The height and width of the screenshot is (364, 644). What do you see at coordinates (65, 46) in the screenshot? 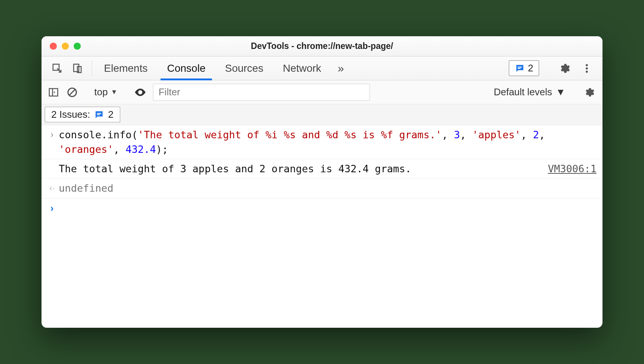
I see `minimize-window-button` at bounding box center [65, 46].